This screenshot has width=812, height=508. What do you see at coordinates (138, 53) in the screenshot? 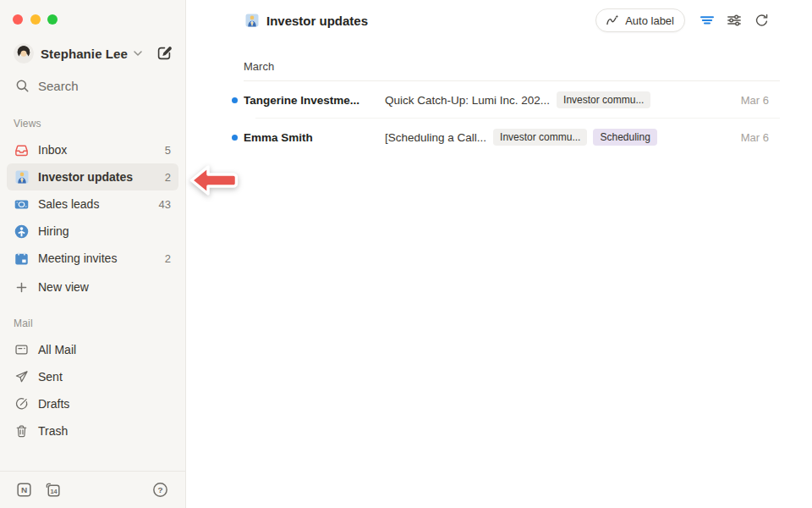
I see `chevron-down-icon` at bounding box center [138, 53].